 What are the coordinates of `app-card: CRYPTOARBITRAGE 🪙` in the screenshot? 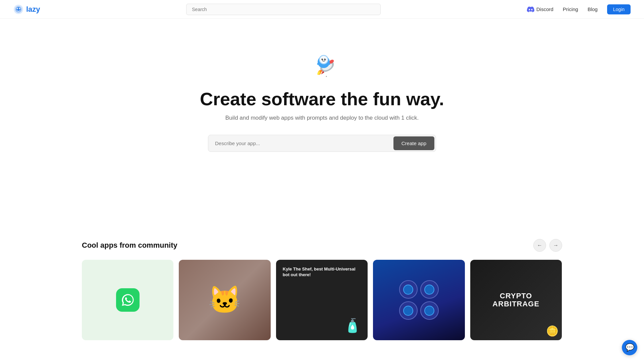 It's located at (516, 300).